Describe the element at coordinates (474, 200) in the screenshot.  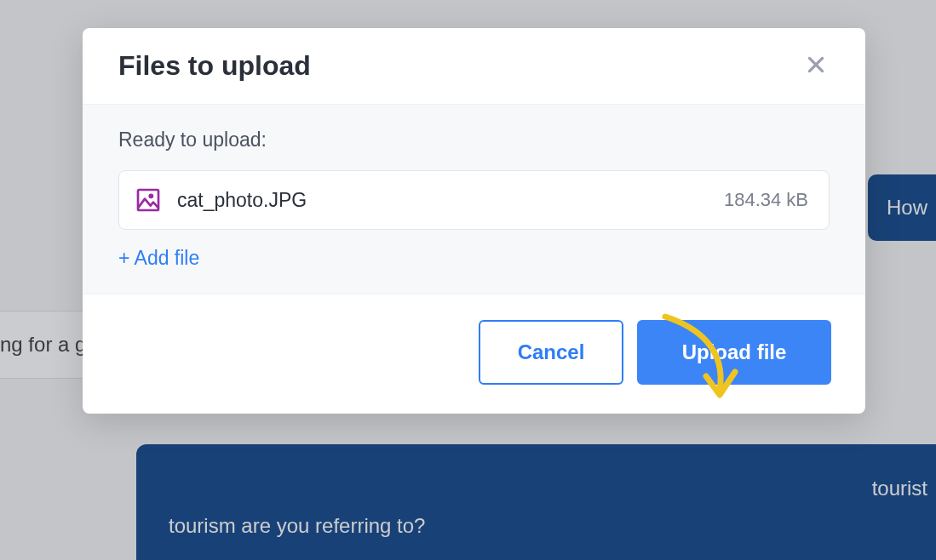
I see `file-row: cat_photo.JPG 184.34 kB` at that location.